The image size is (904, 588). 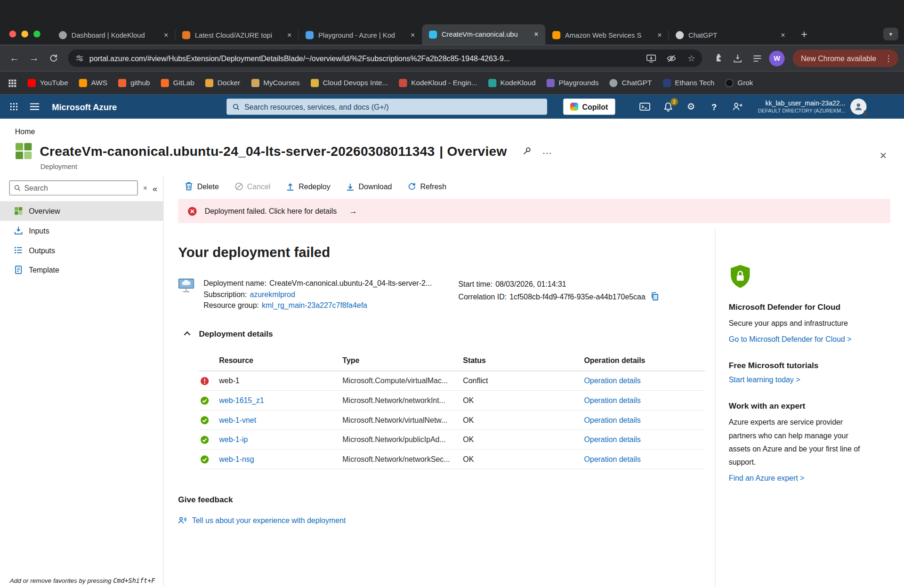 What do you see at coordinates (527, 151) in the screenshot?
I see `pin-icon` at bounding box center [527, 151].